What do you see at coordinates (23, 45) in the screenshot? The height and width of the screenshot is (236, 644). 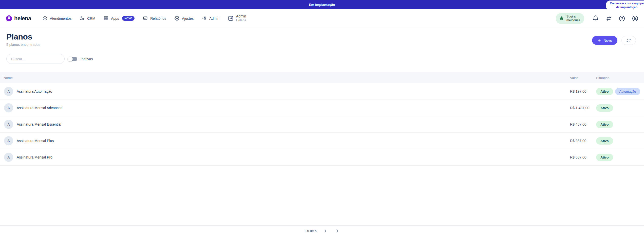 I see `plans-count-text: 5 planos encontrados` at bounding box center [23, 45].